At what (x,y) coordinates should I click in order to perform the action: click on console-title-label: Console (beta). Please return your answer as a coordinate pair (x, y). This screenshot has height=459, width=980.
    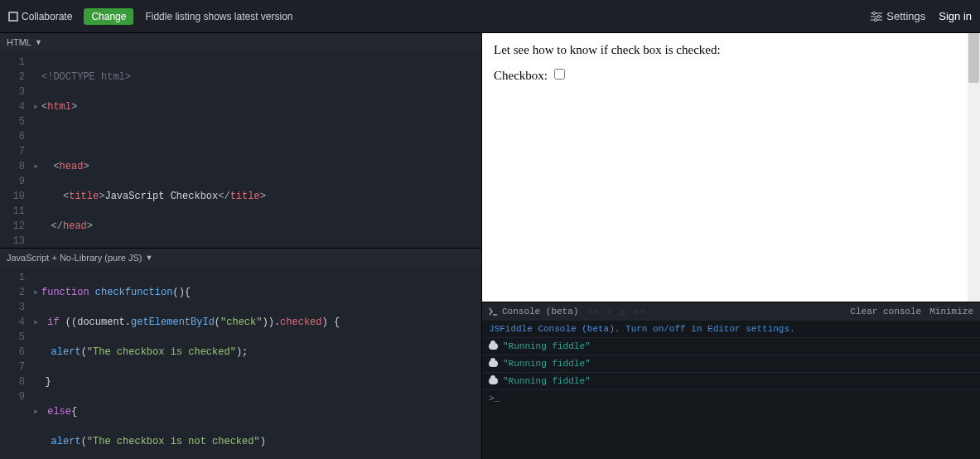
    Looking at the image, I should click on (540, 312).